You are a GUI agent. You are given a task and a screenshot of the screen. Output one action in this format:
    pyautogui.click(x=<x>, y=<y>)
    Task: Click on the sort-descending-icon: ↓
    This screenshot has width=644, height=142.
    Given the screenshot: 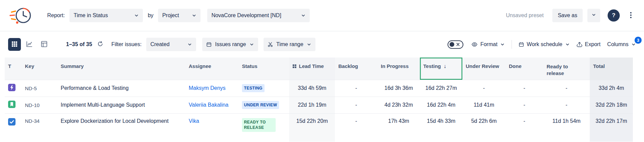 What is the action you would take?
    pyautogui.click(x=445, y=66)
    